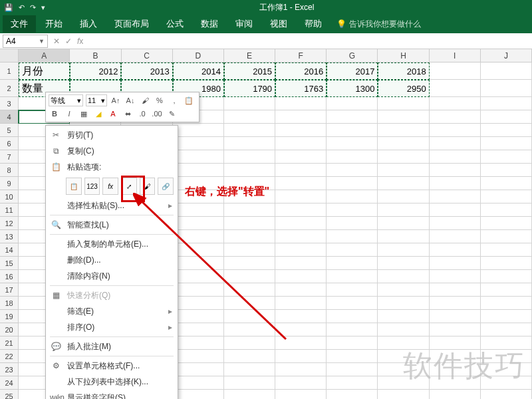 The image size is (532, 399). I want to click on row-header: 7, so click(9, 157).